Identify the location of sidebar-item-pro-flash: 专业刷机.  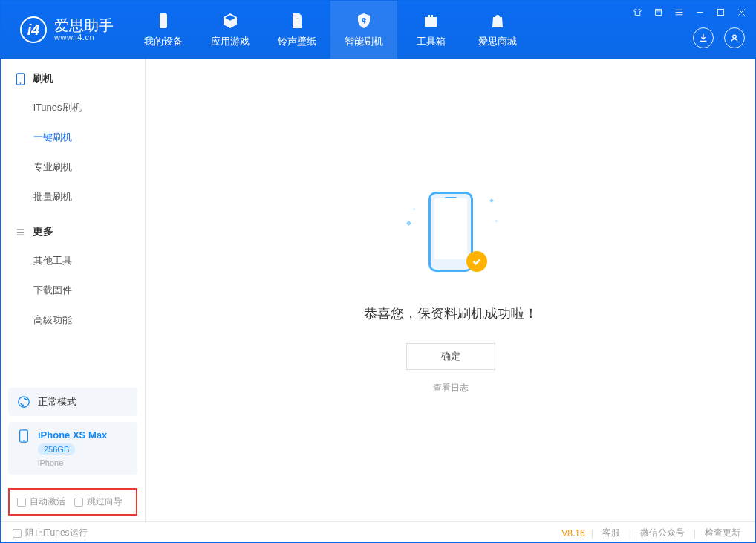
(73, 167).